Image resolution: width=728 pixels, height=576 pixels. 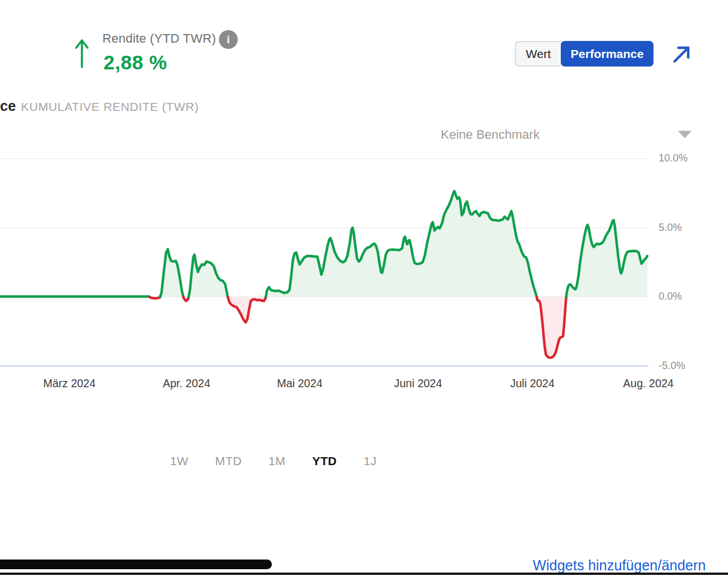 What do you see at coordinates (685, 134) in the screenshot?
I see `chevron-down-icon` at bounding box center [685, 134].